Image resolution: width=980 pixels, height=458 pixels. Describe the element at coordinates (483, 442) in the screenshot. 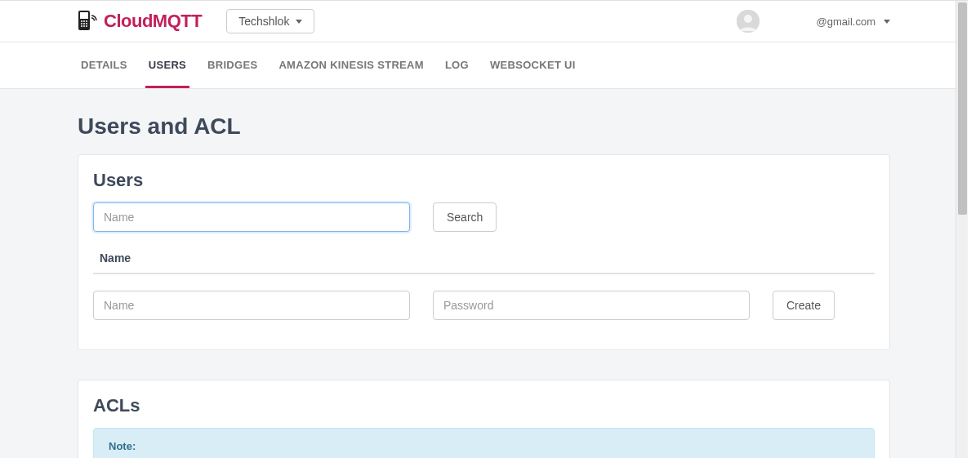

I see `acls-note: Note: There are two types of ACL rules, …` at that location.